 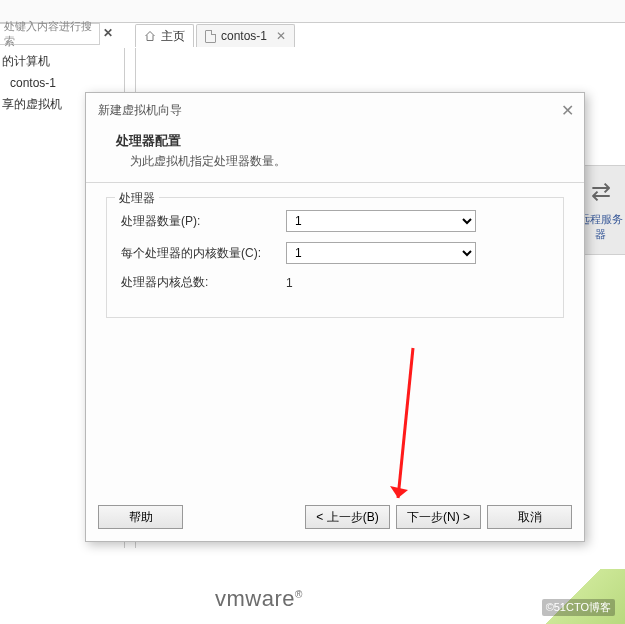 What do you see at coordinates (350, 162) in the screenshot?
I see `dialog-subheading: 为此虚拟机指定处理器数量。` at bounding box center [350, 162].